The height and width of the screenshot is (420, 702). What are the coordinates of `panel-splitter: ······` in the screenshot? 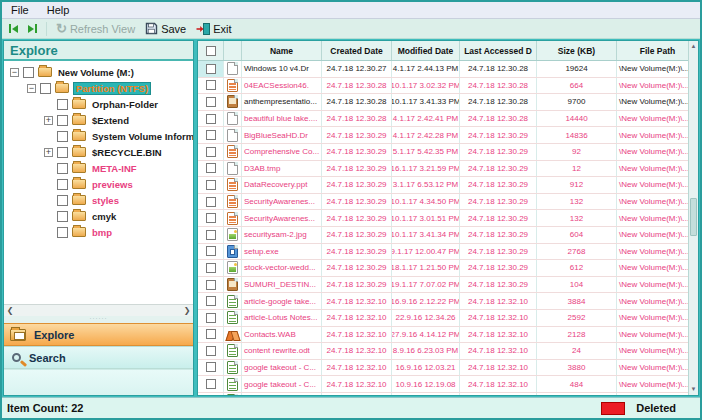 It's located at (98, 320).